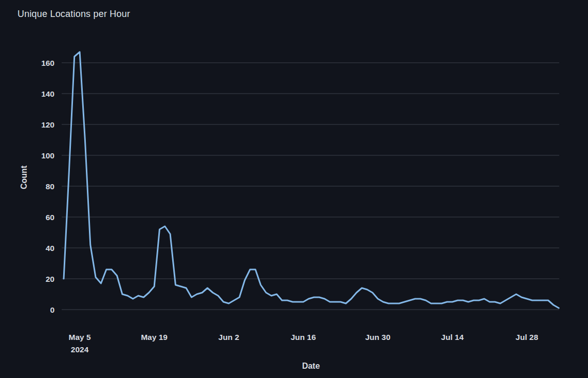  What do you see at coordinates (80, 350) in the screenshot?
I see `x-tick-sublabel: 2024` at bounding box center [80, 350].